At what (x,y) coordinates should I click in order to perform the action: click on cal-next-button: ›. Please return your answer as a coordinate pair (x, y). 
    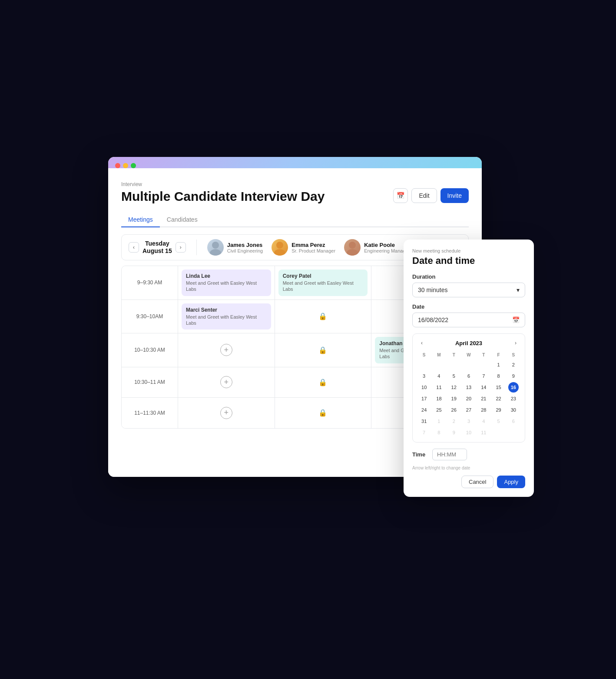
    Looking at the image, I should click on (516, 343).